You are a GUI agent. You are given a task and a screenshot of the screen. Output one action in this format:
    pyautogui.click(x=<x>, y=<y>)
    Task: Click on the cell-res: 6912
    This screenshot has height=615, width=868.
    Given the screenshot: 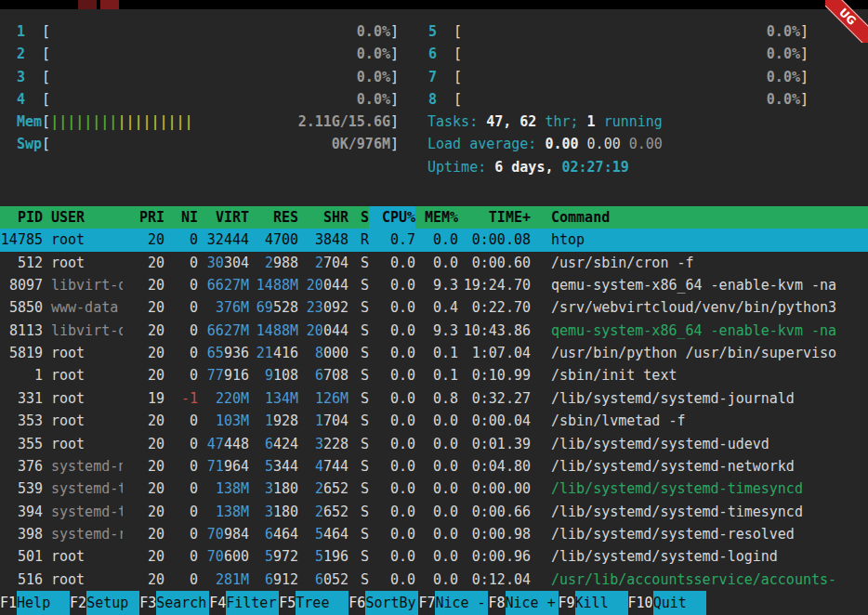 What is the action you would take?
    pyautogui.click(x=273, y=580)
    